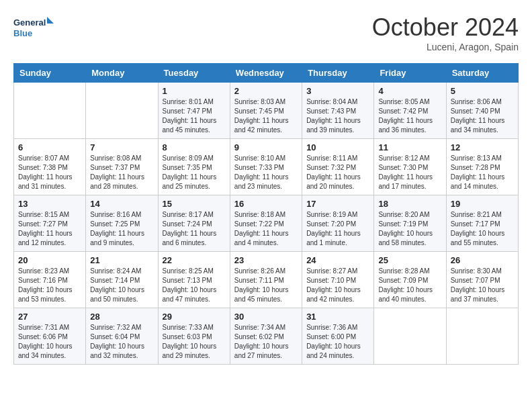 The width and height of the screenshot is (532, 411). Describe the element at coordinates (193, 224) in the screenshot. I see `calendar-cell: 15Sunrise: 8:17 AM Sunset: 7:24 PM Dayli…` at that location.